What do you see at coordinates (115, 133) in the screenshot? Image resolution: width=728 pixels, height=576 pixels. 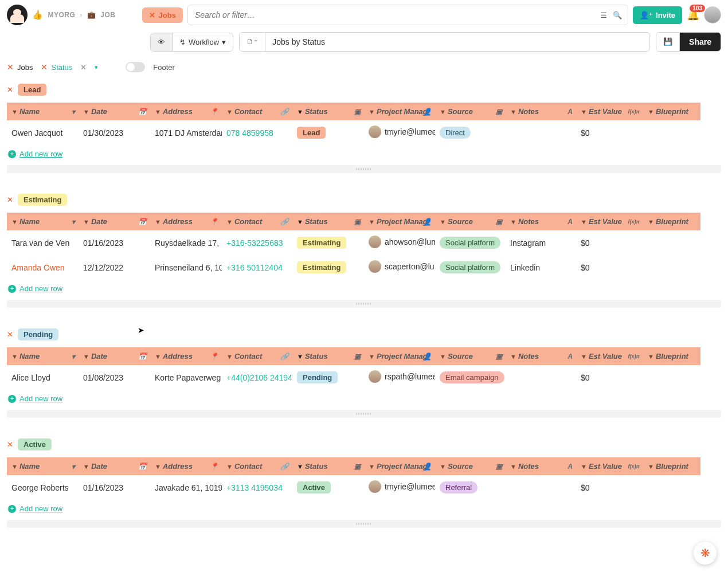 I see `cell-date: 01/30/2023` at bounding box center [115, 133].